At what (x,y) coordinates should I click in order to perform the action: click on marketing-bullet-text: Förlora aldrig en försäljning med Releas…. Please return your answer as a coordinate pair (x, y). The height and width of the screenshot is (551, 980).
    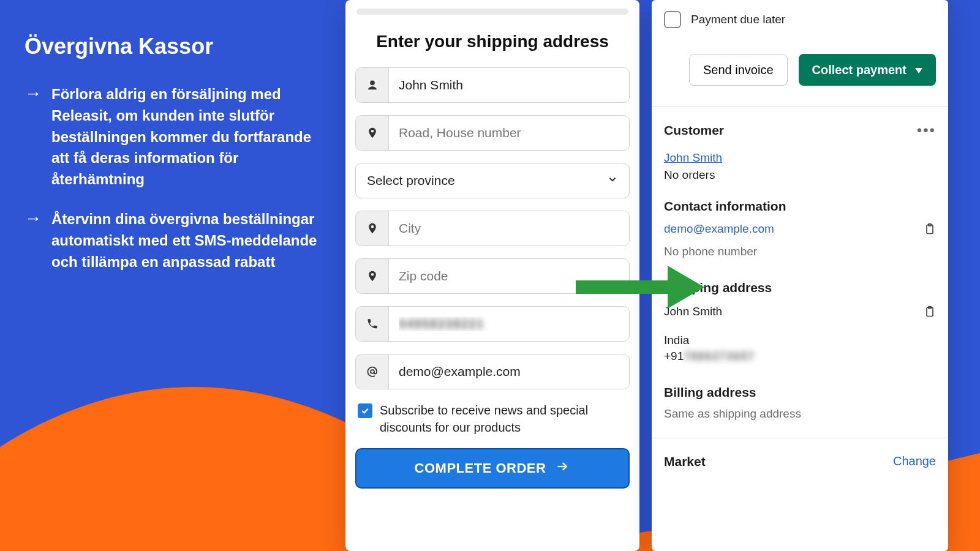
    Looking at the image, I should click on (185, 137).